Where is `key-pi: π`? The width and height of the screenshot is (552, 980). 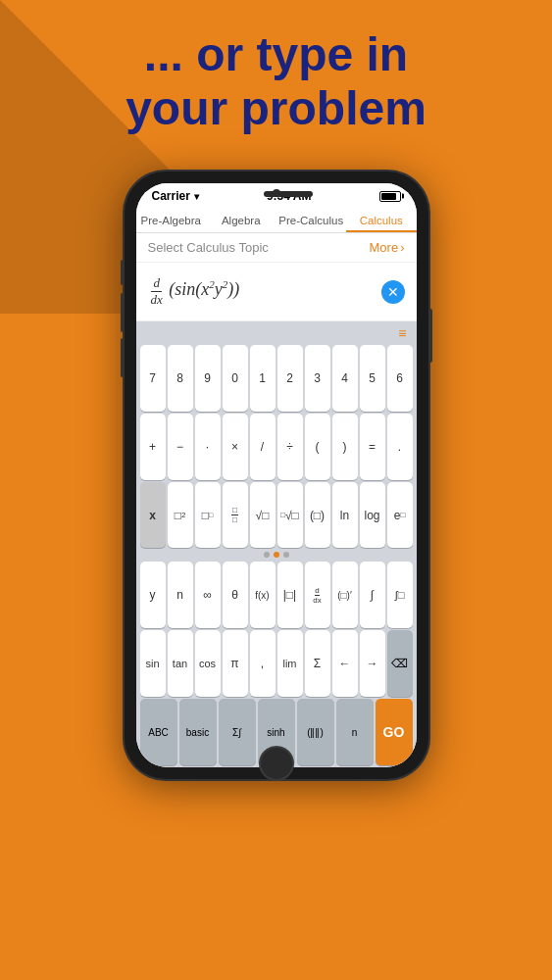
key-pi: π is located at coordinates (235, 663).